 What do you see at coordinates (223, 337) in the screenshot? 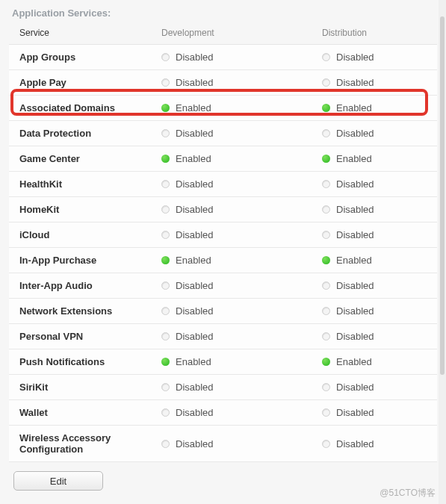
I see `table-row: Personal VPNDisabledDisabled` at bounding box center [223, 337].